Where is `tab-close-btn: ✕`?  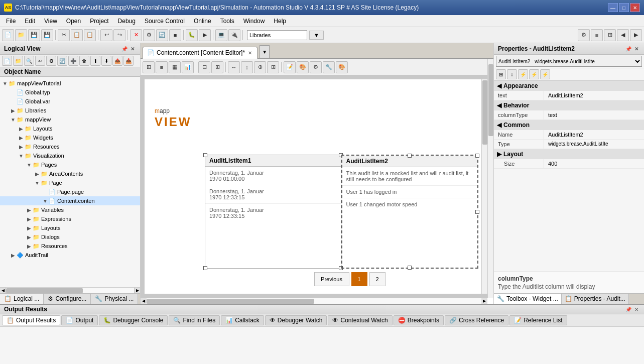
tab-close-btn: ✕ is located at coordinates (250, 53).